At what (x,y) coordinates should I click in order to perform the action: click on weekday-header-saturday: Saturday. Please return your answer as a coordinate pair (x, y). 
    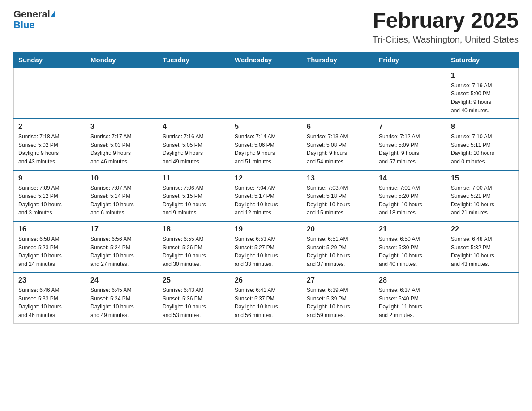
    Looking at the image, I should click on (483, 60).